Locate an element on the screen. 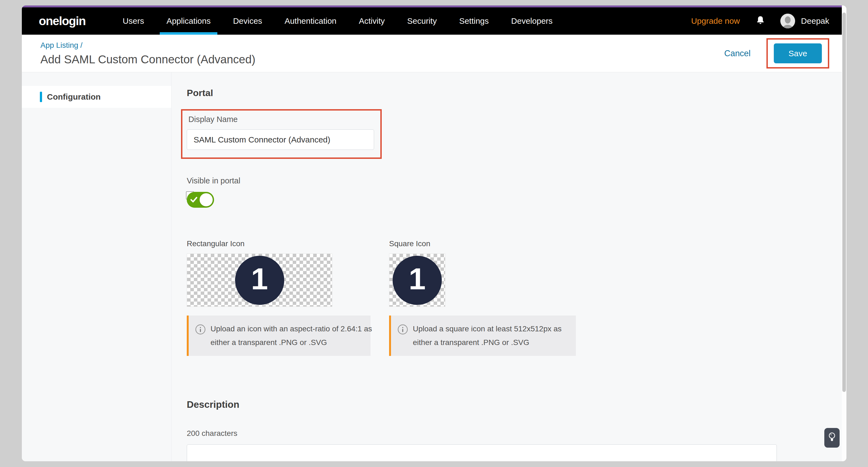 This screenshot has height=467, width=868. top-navbar: onelogin Users Applications Devices Auth… is located at coordinates (432, 21).